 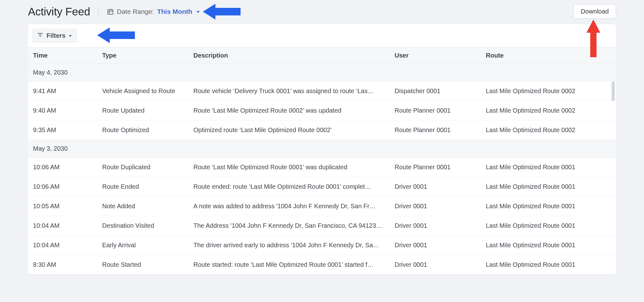 I want to click on table-row: 9:41 AMVehicle Assigned to RouteRoute ve…, so click(x=322, y=91).